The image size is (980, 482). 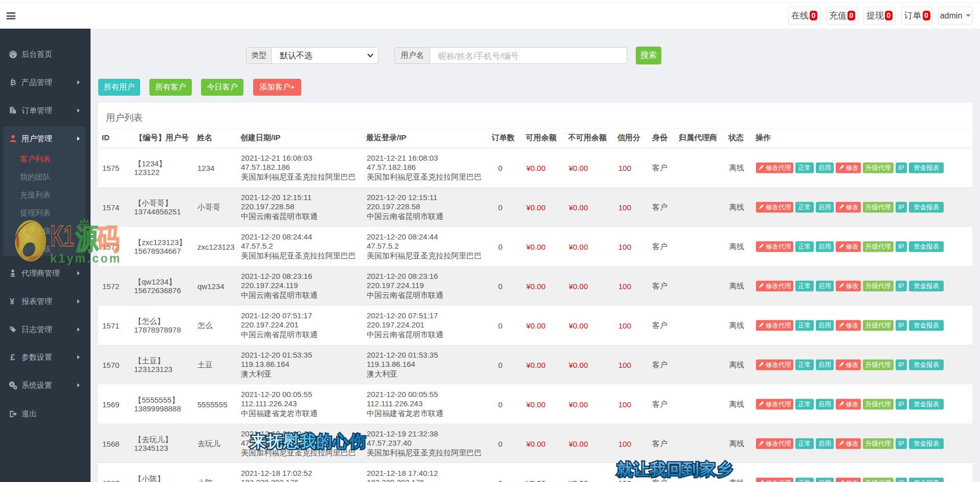 What do you see at coordinates (13, 83) in the screenshot?
I see `svg-text: B` at bounding box center [13, 83].